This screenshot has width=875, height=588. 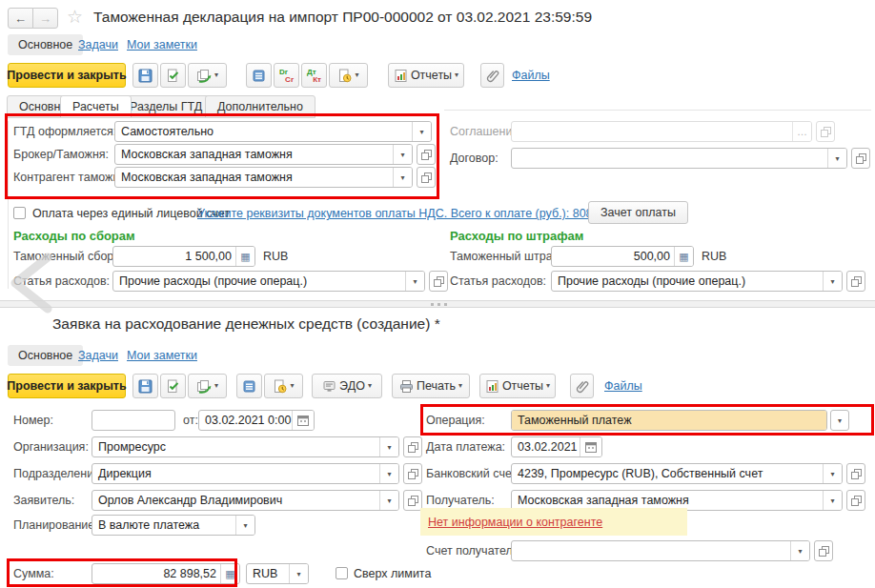 What do you see at coordinates (166, 574) in the screenshot?
I see `amount-field: 82 898,52 ▦` at bounding box center [166, 574].